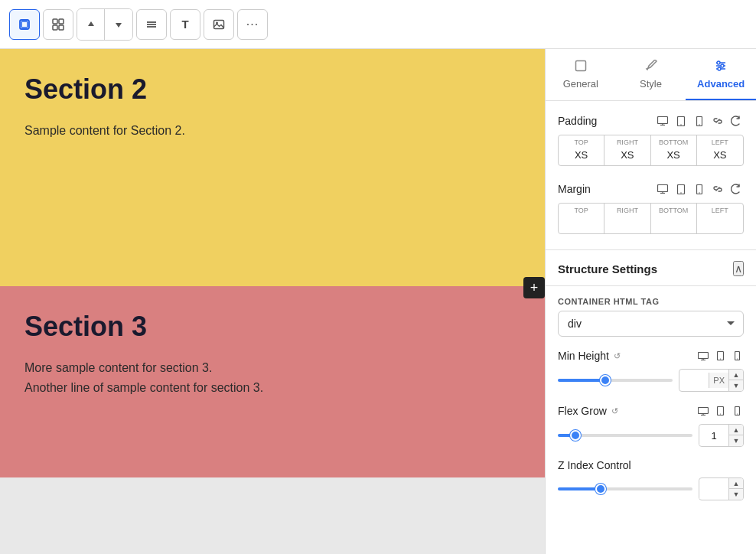  Describe the element at coordinates (721, 435) in the screenshot. I see `flex-grow-input-box: ▲ ▼` at that location.